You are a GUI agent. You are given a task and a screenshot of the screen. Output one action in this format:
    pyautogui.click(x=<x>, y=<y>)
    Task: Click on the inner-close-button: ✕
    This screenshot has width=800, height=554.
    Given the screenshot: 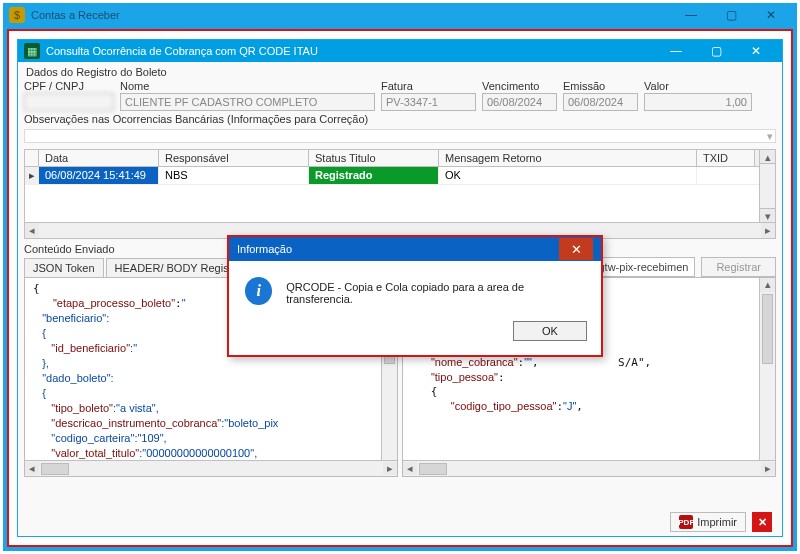 What is the action you would take?
    pyautogui.click(x=756, y=51)
    